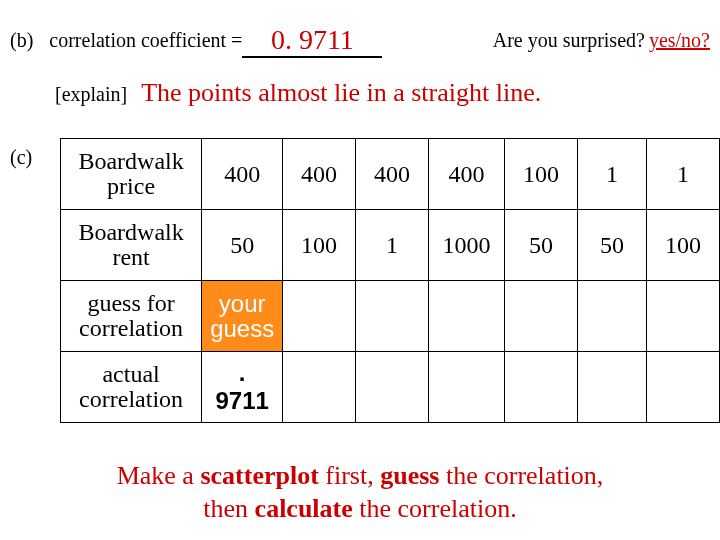 This screenshot has height=540, width=720. I want to click on explain-line: [explain] The points almost lie in a str…, so click(298, 93).